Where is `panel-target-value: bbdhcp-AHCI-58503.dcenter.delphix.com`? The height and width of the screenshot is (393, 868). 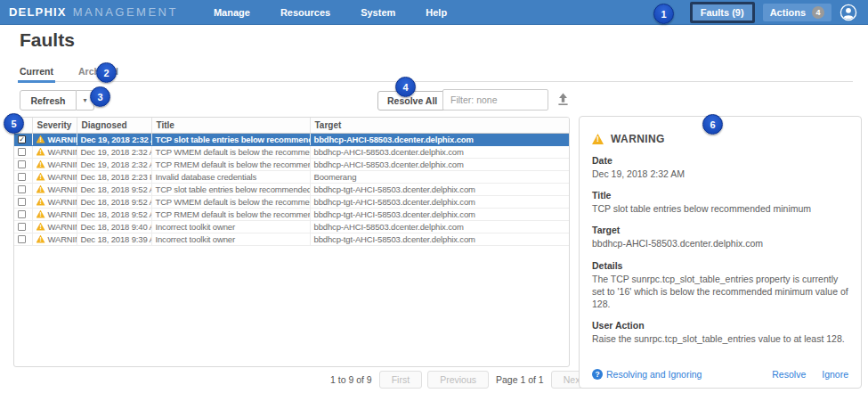
panel-target-value: bbdhcp-AHCI-58503.dcenter.delphix.com is located at coordinates (720, 243).